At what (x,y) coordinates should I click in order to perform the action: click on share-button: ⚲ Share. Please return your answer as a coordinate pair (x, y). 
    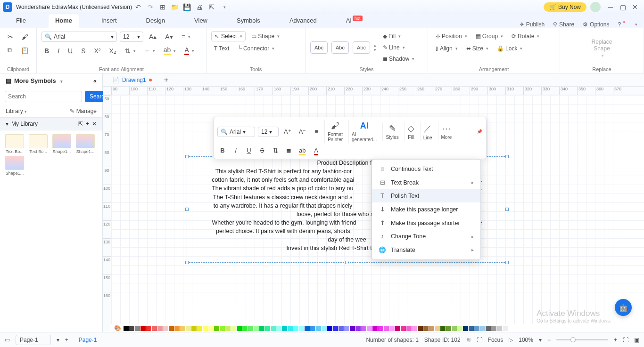
    Looking at the image, I should click on (564, 24).